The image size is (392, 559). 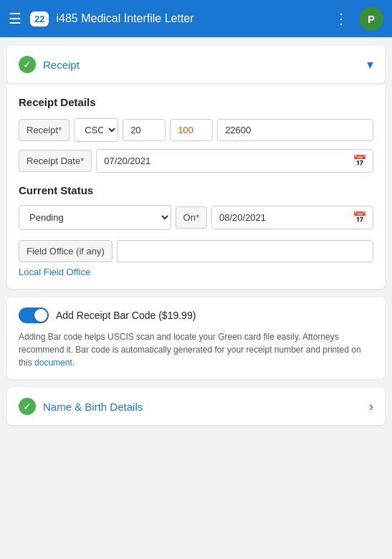 I want to click on more-icon: ⋮, so click(x=341, y=19).